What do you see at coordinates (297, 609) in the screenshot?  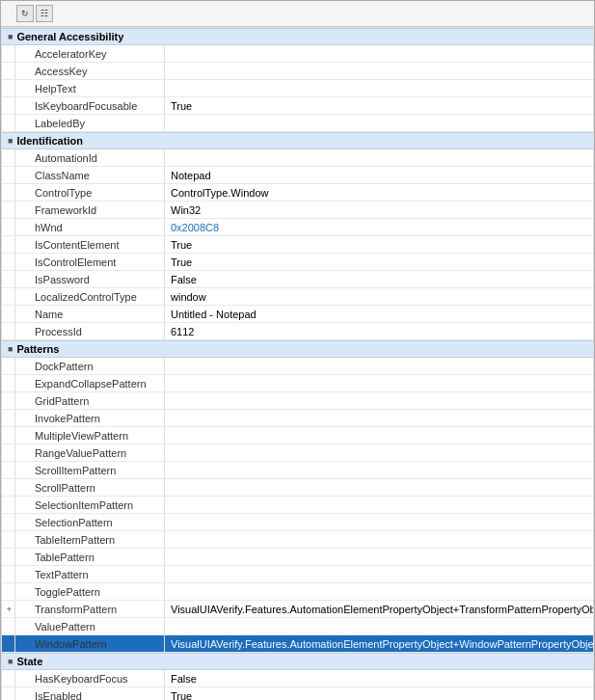 I see `property-row: + TransformPattern VisualUIAVerify.Featu…` at bounding box center [297, 609].